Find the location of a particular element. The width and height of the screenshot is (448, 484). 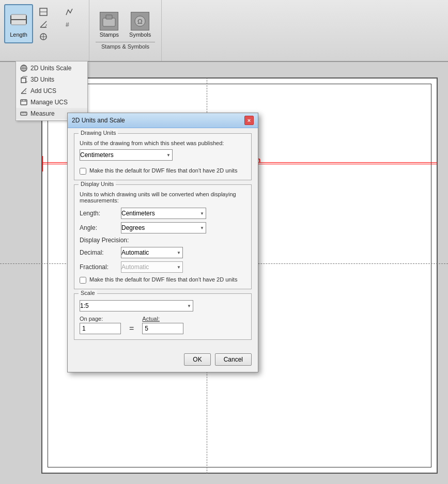

scale-select: 1:1 1:2 1:5 1:10 1:20 is located at coordinates (136, 306).